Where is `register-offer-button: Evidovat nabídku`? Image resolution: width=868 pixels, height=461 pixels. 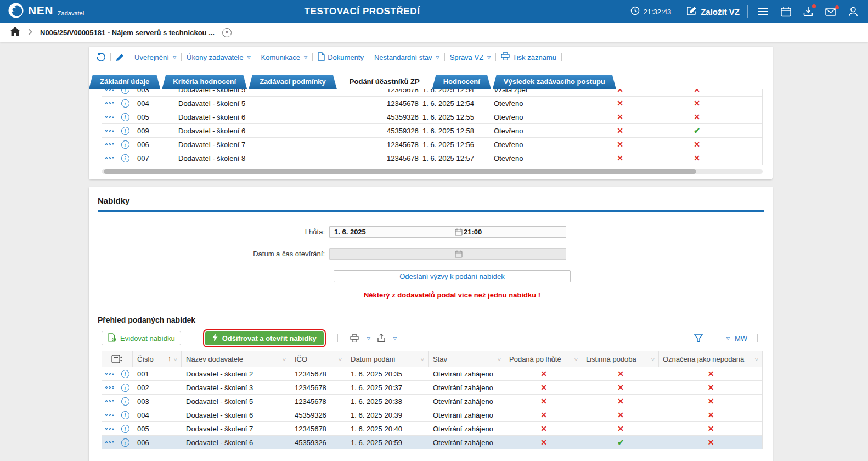
register-offer-button: Evidovat nabídku is located at coordinates (142, 338).